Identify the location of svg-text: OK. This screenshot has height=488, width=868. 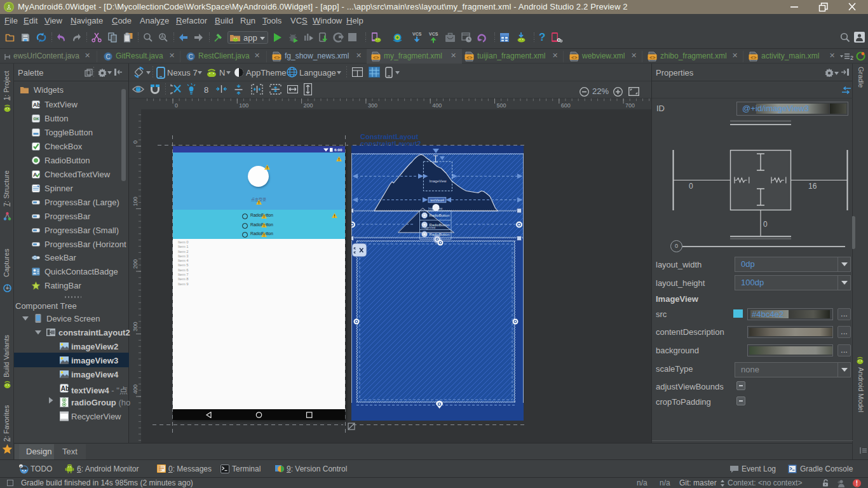
(37, 119).